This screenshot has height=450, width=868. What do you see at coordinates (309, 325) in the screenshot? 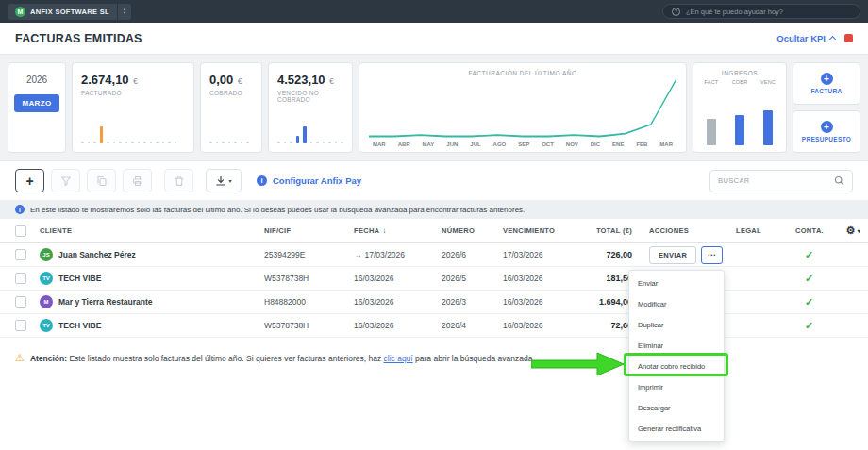
I see `cell-nif: W5378738H` at bounding box center [309, 325].